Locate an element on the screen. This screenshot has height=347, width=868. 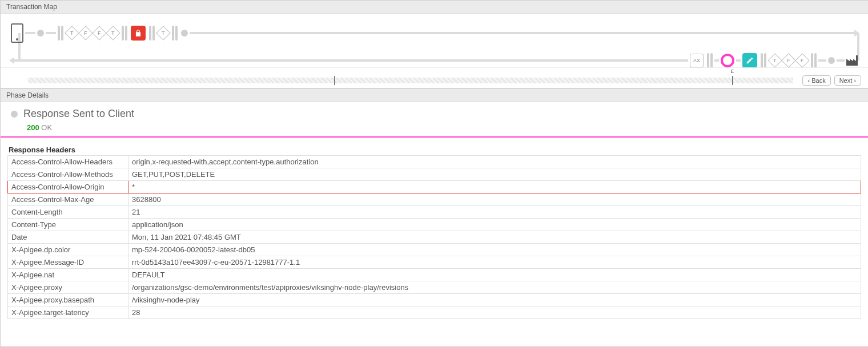
table-row: X-Apigee.dp.colormp-524-200406-0020052-l… is located at coordinates (435, 250).